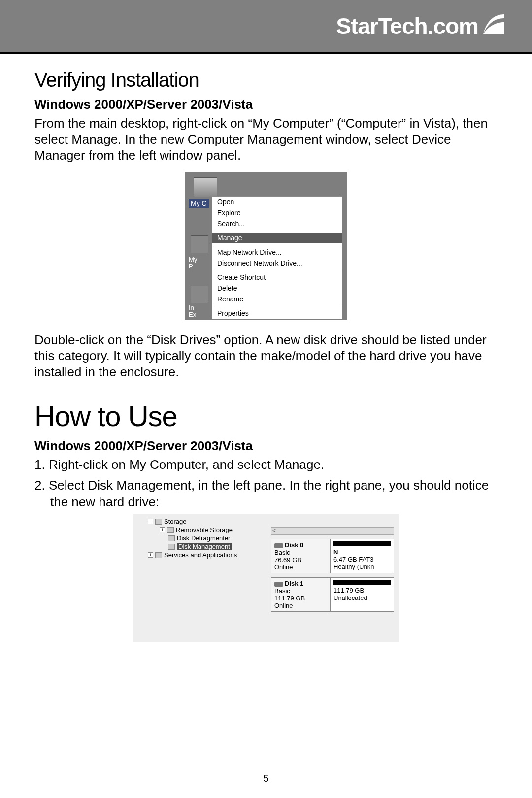 The width and height of the screenshot is (532, 798). What do you see at coordinates (277, 238) in the screenshot?
I see `context-menu-item: Manage` at bounding box center [277, 238].